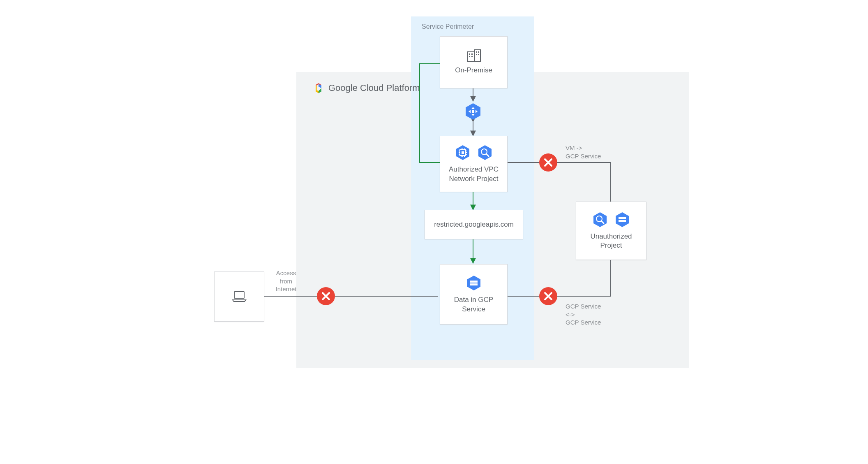  I want to click on authorized-vpc-label: Authorized VPC Network Project, so click(473, 174).